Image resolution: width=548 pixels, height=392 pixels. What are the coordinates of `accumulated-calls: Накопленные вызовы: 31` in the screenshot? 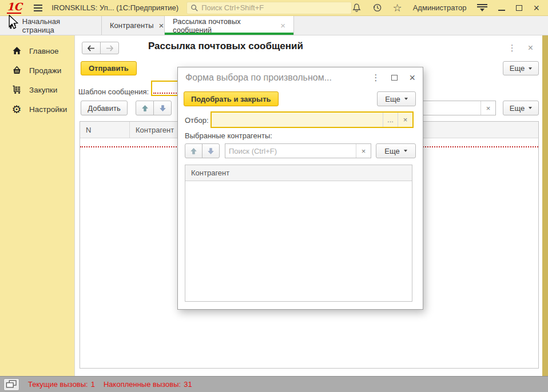 It's located at (148, 384).